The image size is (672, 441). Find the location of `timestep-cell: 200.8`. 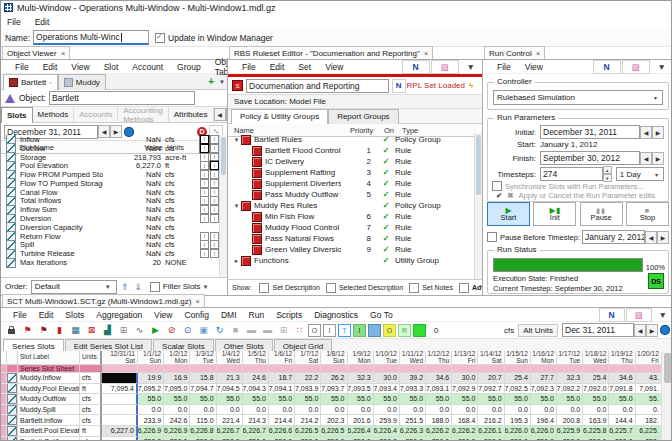

timestep-cell: 200.8 is located at coordinates (570, 420).